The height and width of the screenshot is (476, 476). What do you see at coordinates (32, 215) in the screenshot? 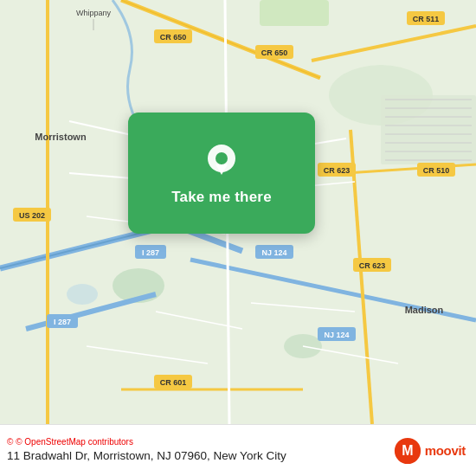
I see `svg-text: US 202` at bounding box center [32, 215].